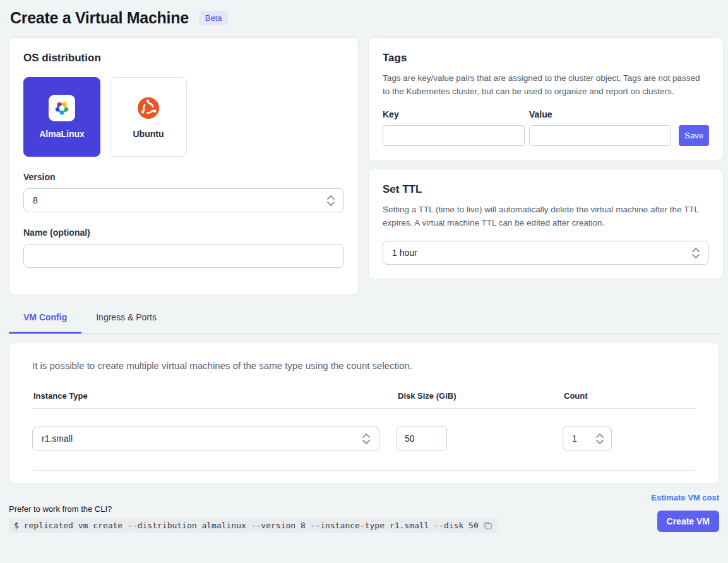 This screenshot has height=563, width=728. Describe the element at coordinates (546, 224) in the screenshot. I see `ttl-card: Set TTL Setting a TTL (time to live) wil…` at that location.